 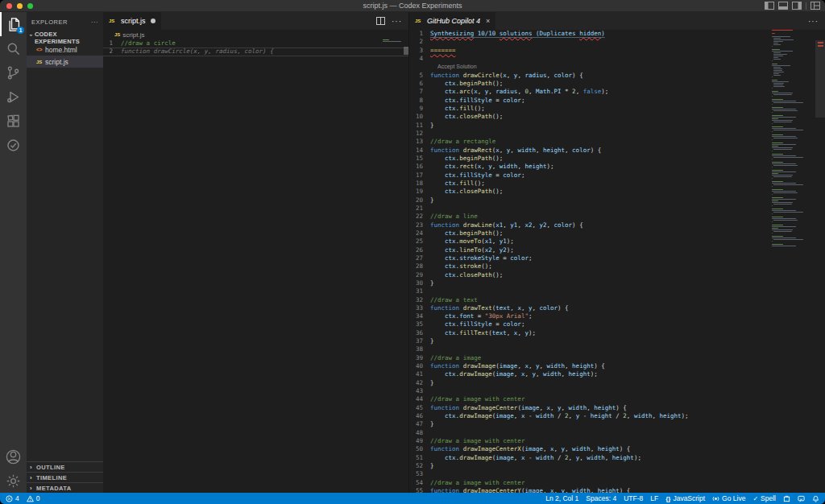 I want to click on minimap, so click(x=794, y=261).